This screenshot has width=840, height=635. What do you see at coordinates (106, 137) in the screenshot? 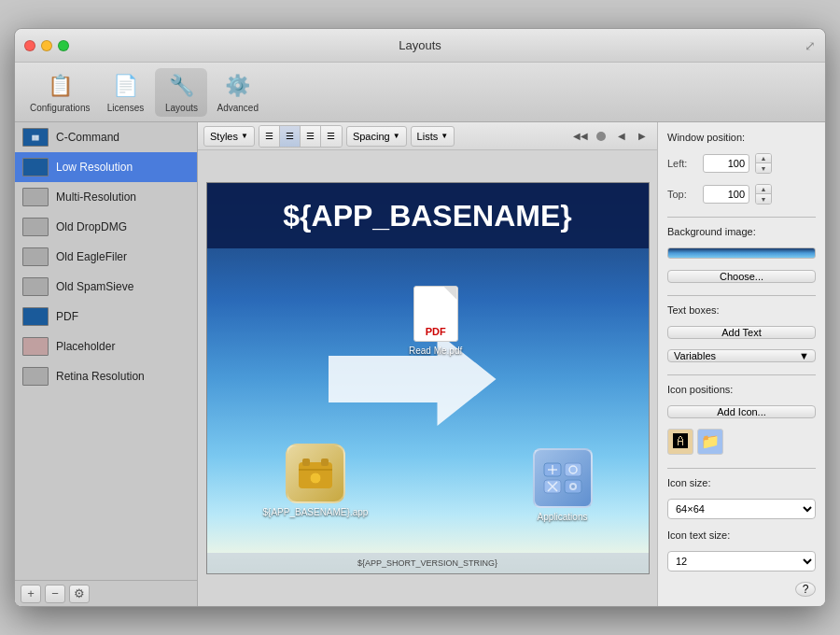
I see `sidebar-item-c-command: ▓▓ C-Command` at bounding box center [106, 137].